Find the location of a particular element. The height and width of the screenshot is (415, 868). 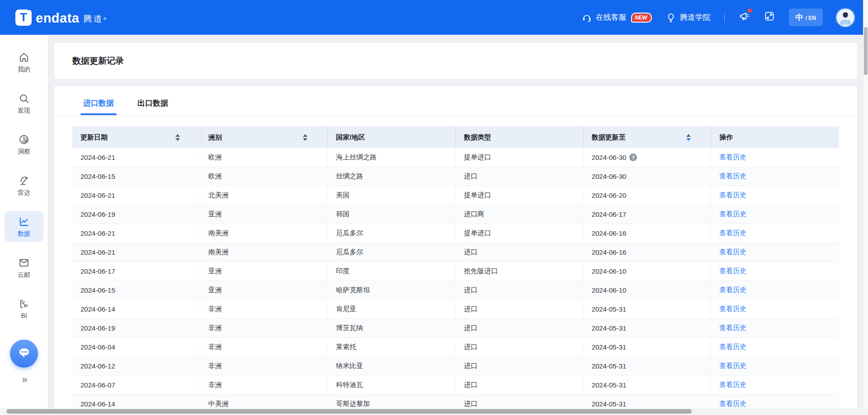

cell-update-date: 2024-06-21 is located at coordinates (137, 252).